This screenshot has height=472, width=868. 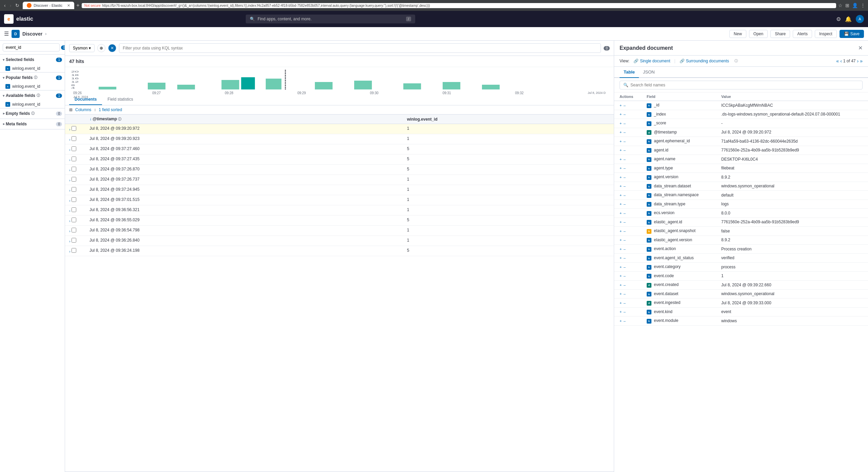 I want to click on sorted-label: 1 field sorted, so click(x=110, y=110).